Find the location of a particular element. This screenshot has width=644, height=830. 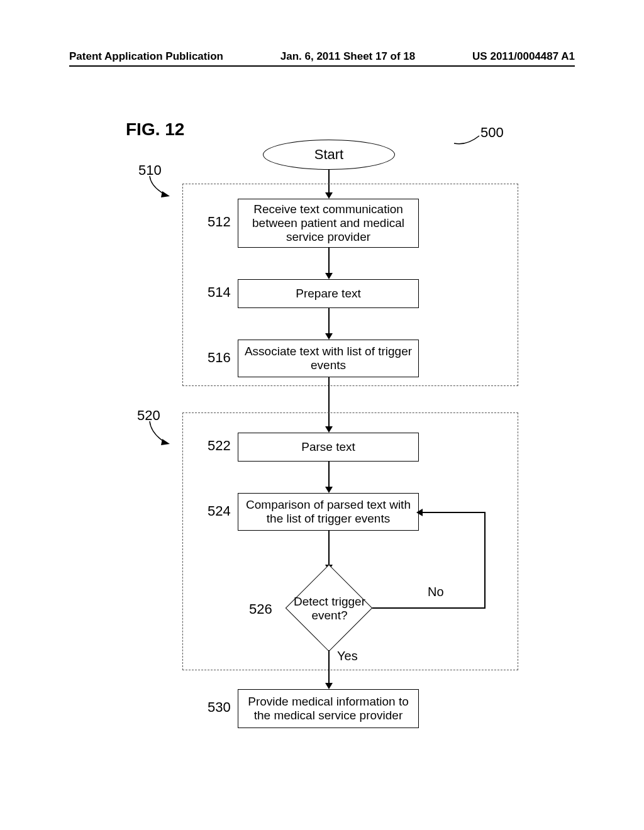

step-516-text: Associate text with list of trigger even… is located at coordinates (328, 358).